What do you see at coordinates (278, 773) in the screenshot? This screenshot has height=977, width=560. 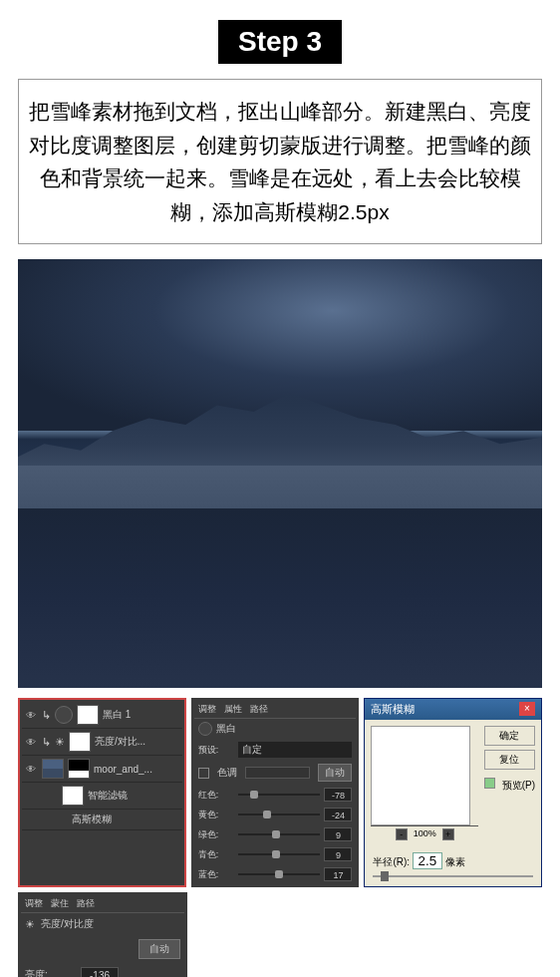 I see `tint-swatch` at bounding box center [278, 773].